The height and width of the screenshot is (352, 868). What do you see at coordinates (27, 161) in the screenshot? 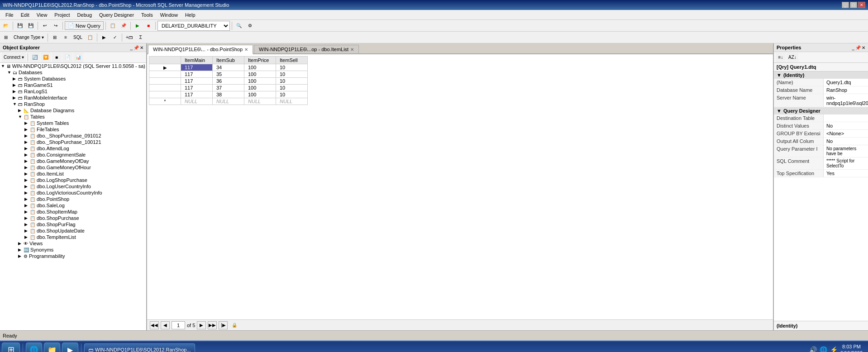
I see `oe-gamemoneyofday-expander: ▶` at bounding box center [27, 161].